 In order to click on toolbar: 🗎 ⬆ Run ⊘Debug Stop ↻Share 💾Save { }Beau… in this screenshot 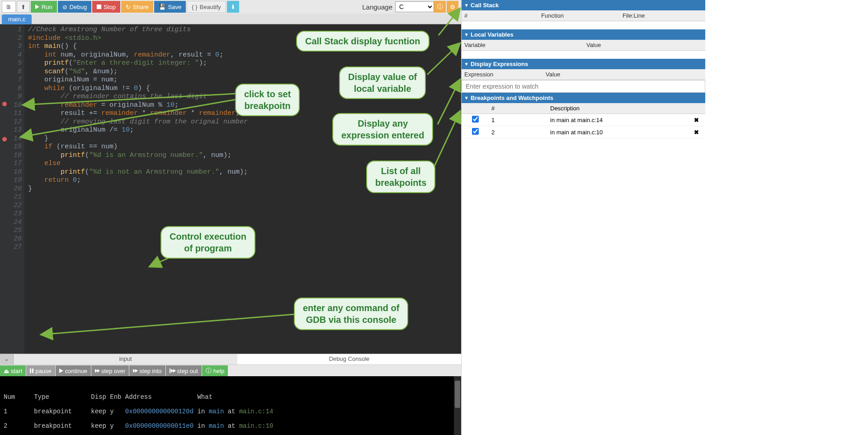, I will do `click(231, 7)`.